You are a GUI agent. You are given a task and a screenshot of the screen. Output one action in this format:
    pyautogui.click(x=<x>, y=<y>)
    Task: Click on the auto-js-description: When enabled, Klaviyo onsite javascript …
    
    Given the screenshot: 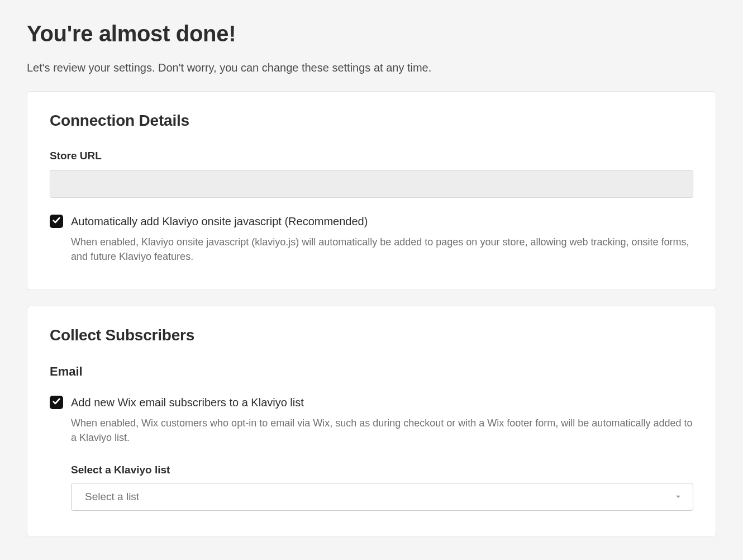 What is the action you would take?
    pyautogui.click(x=382, y=249)
    